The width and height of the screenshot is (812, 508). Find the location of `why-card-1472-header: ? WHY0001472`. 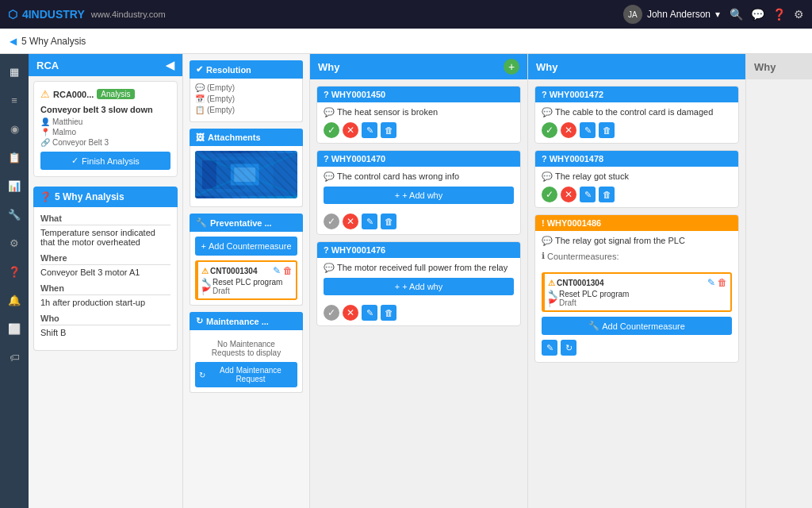

why-card-1472-header: ? WHY0001472 is located at coordinates (637, 94).